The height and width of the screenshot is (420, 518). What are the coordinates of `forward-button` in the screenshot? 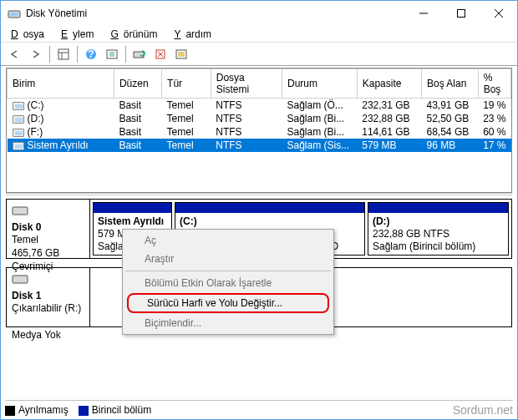 It's located at (36, 54).